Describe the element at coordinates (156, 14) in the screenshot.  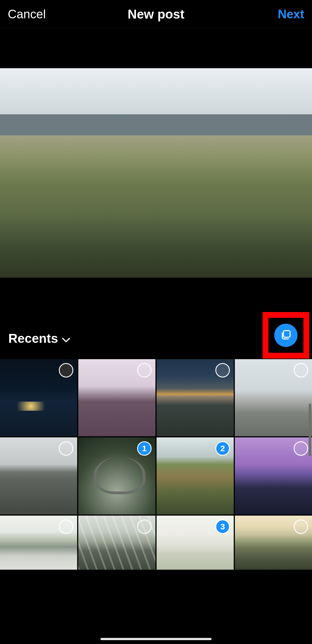
I see `header-bar: Cancel New post Next` at that location.